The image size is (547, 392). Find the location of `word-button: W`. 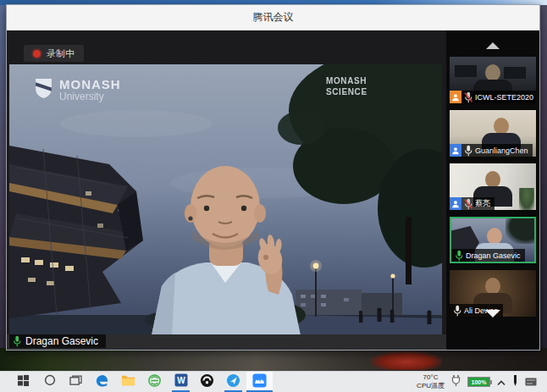

word-button: W is located at coordinates (181, 382).